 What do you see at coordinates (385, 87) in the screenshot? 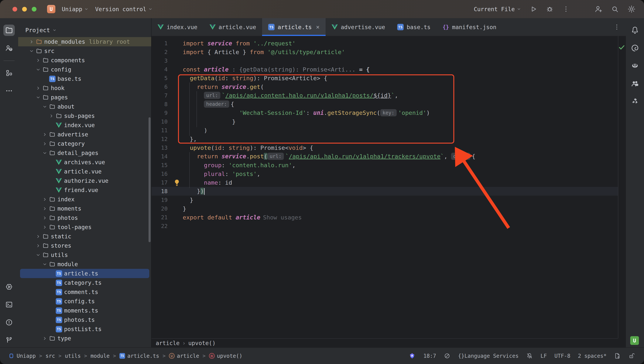
I see `code-line-6: 6 return service.get(` at bounding box center [385, 87].